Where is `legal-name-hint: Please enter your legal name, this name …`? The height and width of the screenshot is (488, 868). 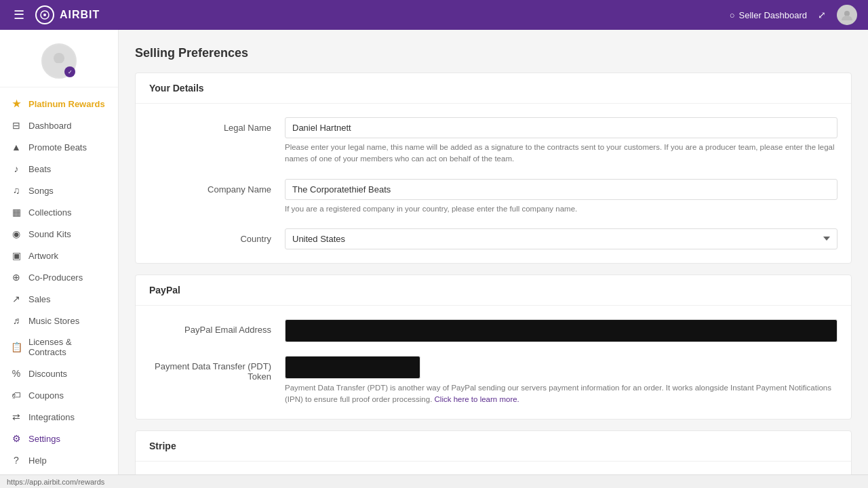 legal-name-hint: Please enter your legal name, this name … is located at coordinates (561, 153).